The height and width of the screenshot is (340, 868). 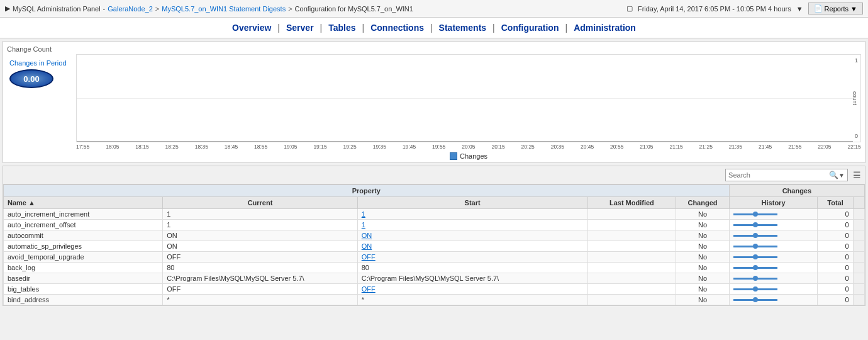 What do you see at coordinates (835, 203) in the screenshot?
I see `col-total-header: Total` at bounding box center [835, 203].